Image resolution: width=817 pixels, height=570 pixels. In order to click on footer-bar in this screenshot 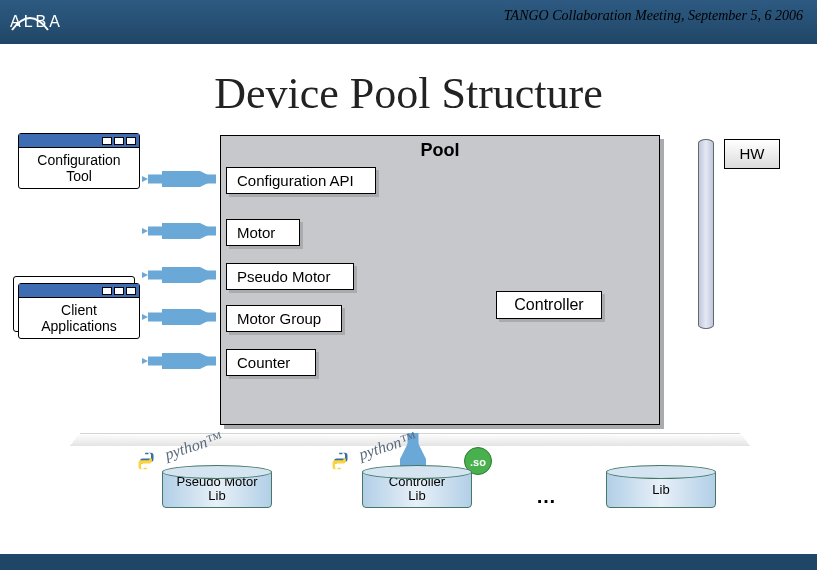, I will do `click(408, 562)`.